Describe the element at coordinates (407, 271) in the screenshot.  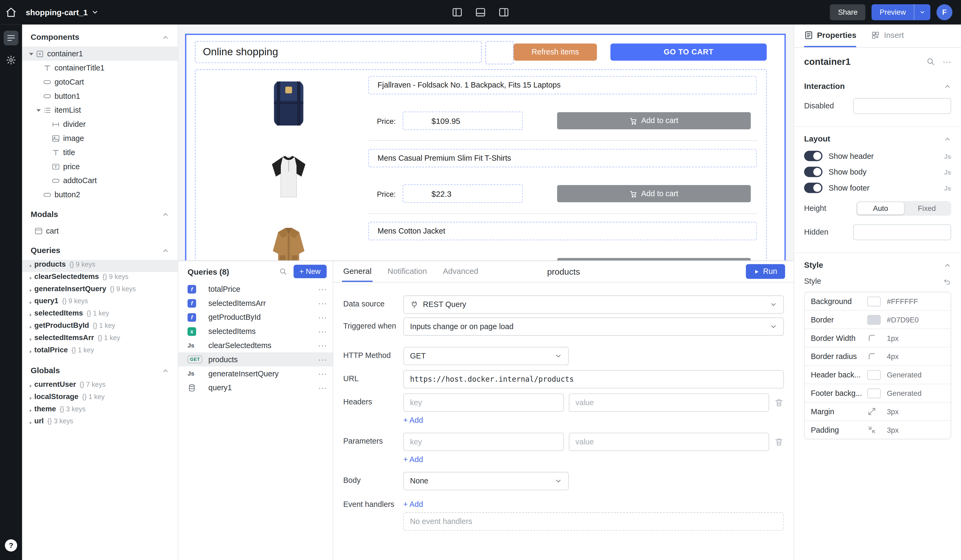
I see `tab-notification: Notification` at that location.